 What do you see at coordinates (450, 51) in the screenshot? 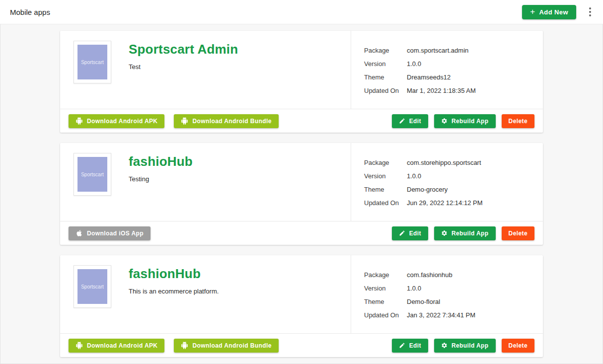
I see `detail-row-package: Package com.sportscart.admin` at bounding box center [450, 51].